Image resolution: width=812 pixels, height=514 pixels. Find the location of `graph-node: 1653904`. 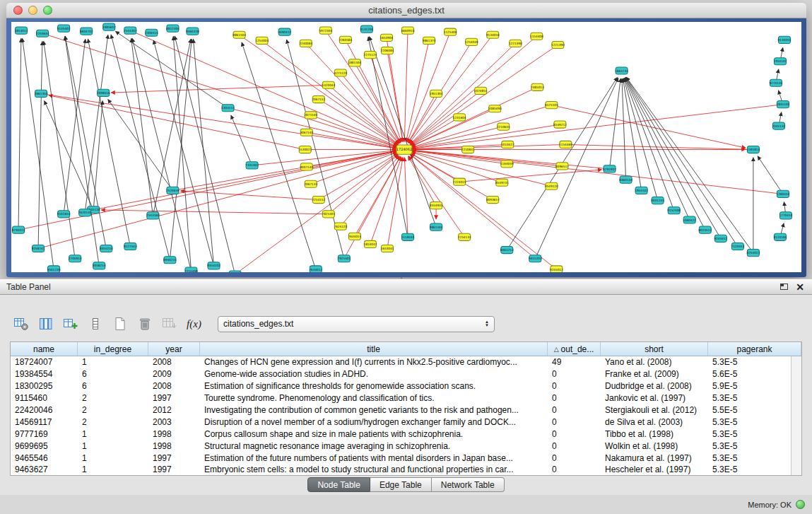

graph-node: 1653904 is located at coordinates (387, 37).